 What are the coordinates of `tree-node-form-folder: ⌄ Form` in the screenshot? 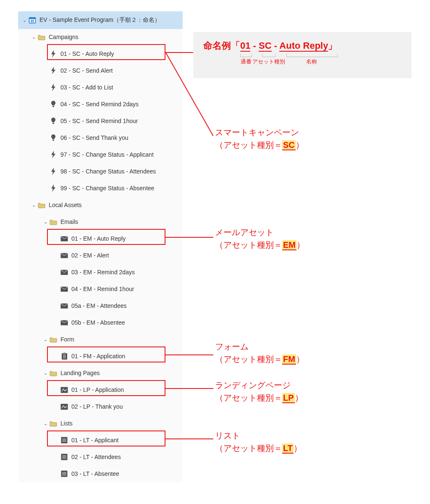 It's located at (100, 339).